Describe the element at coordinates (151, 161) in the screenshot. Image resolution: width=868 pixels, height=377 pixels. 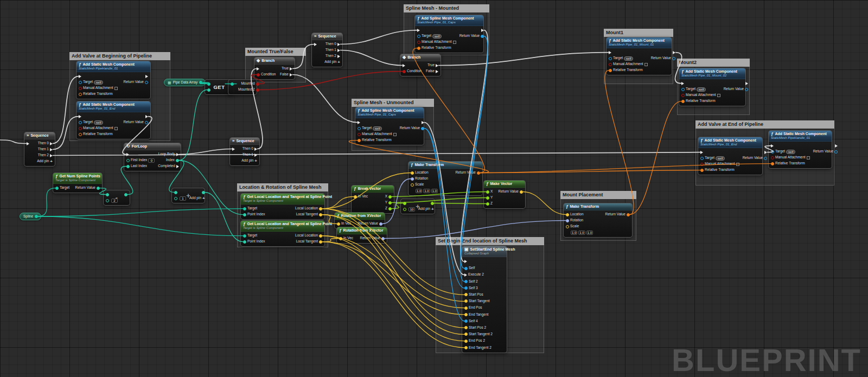
I see `input-field: 0` at that location.